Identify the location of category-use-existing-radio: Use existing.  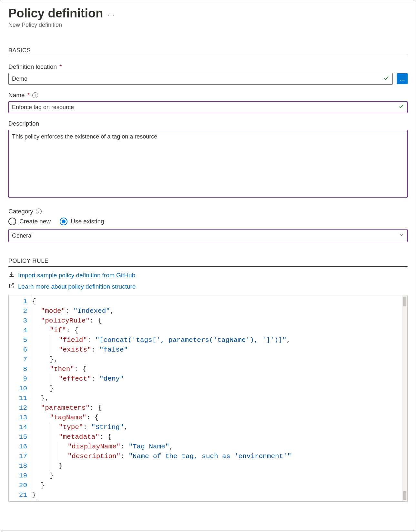
(82, 221).